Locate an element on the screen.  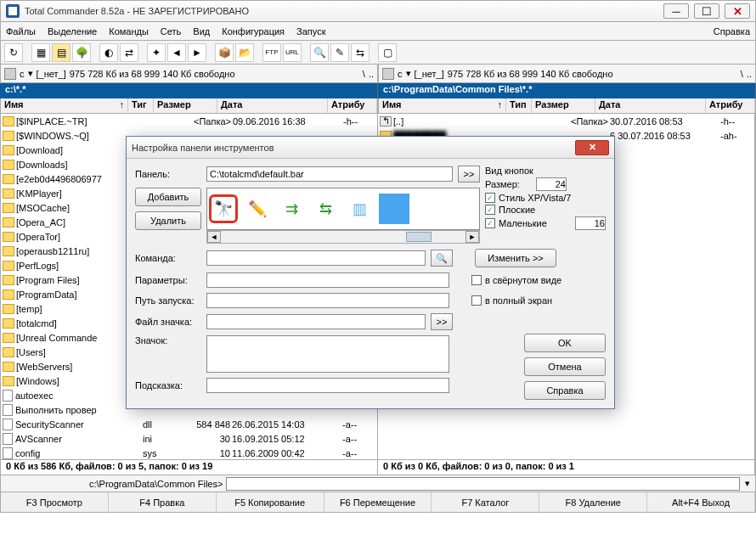
toolbar-ftp-icon: FTP is located at coordinates (272, 53).